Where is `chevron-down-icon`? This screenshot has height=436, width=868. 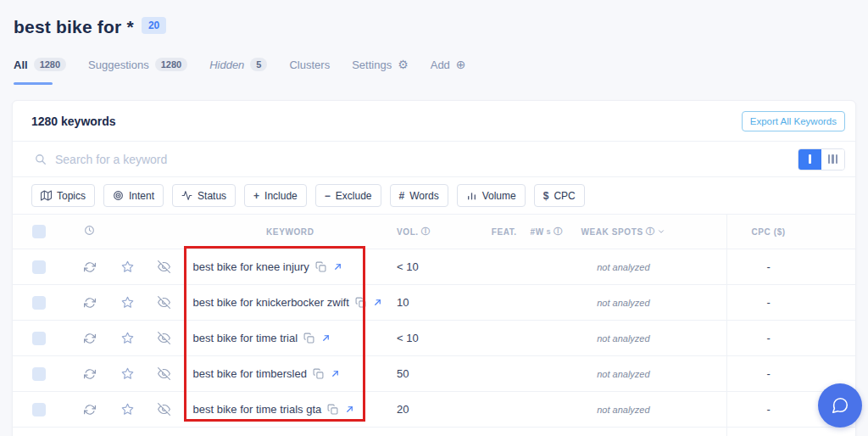
chevron-down-icon is located at coordinates (661, 232).